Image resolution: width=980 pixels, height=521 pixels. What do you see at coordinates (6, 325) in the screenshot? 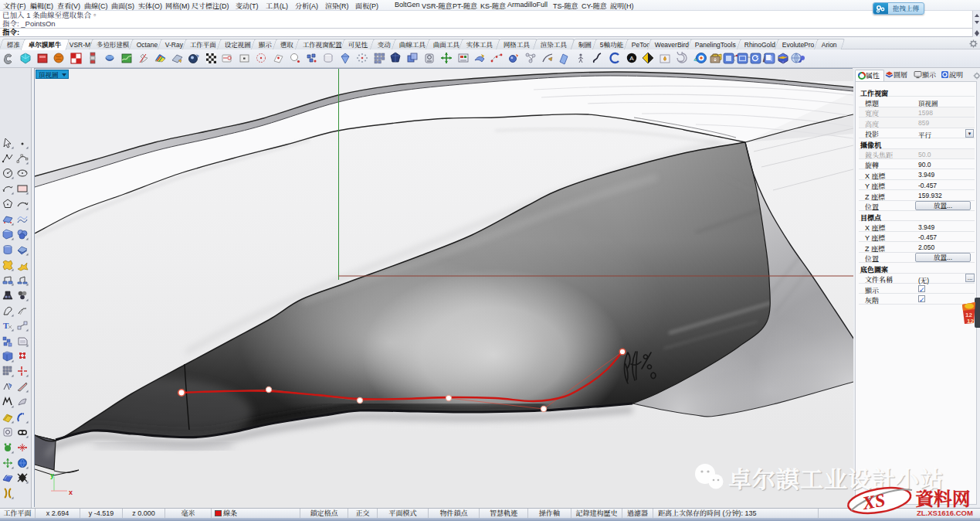
I see `svg-text: T` at bounding box center [6, 325].